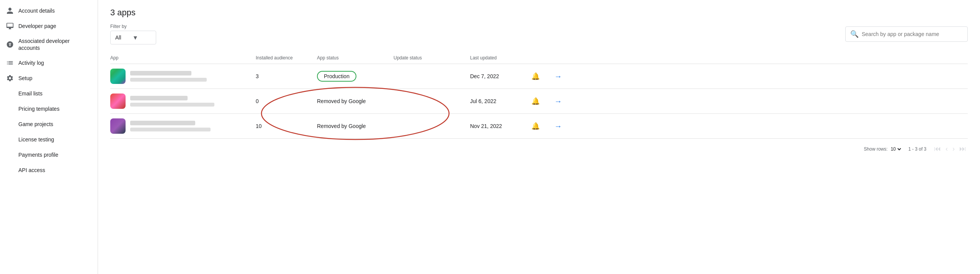 This screenshot has height=274, width=980. What do you see at coordinates (876, 149) in the screenshot?
I see `show-rows-label: Show rows:` at bounding box center [876, 149].